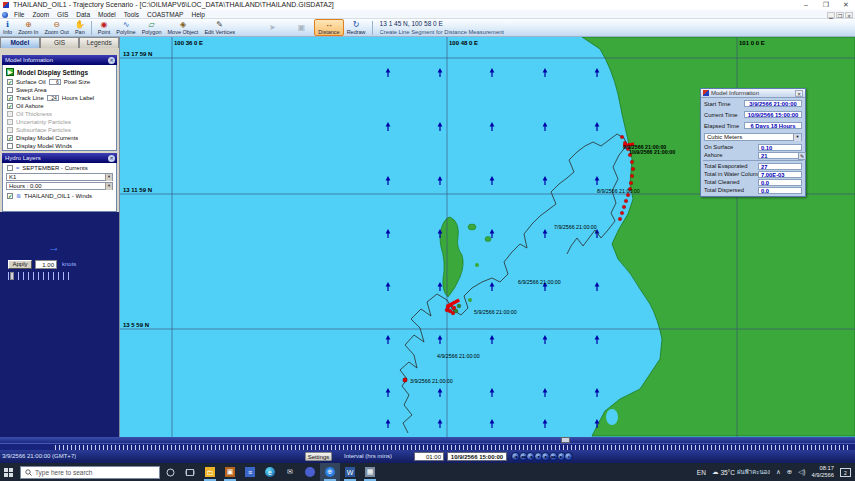 The image size is (855, 481). What do you see at coordinates (802, 156) in the screenshot?
I see `ashore-edit-button: ✎` at bounding box center [802, 156].